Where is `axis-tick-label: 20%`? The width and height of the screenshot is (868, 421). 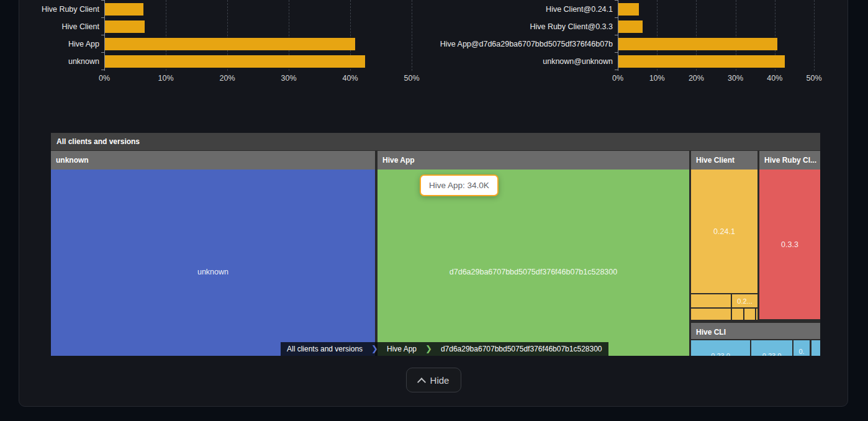
axis-tick-label: 20% is located at coordinates (696, 78).